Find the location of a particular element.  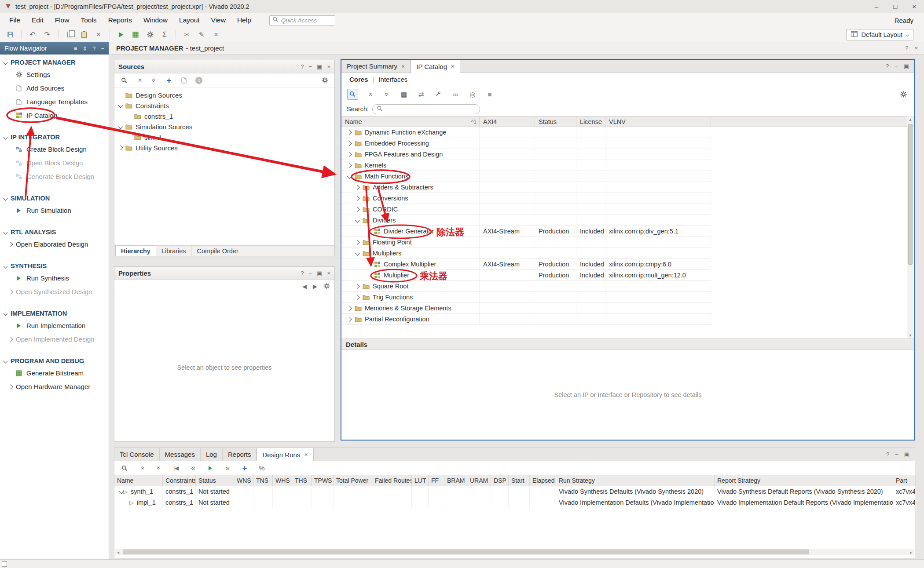

column-header-dsp: DSP is located at coordinates (500, 481).